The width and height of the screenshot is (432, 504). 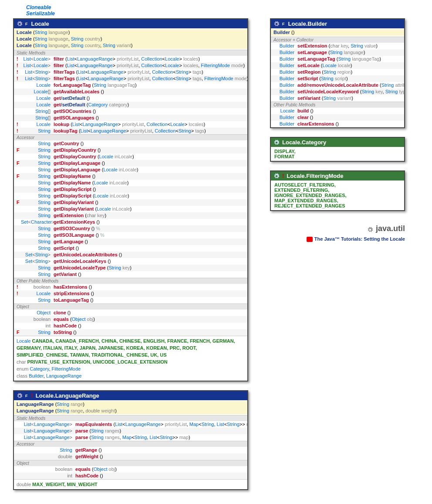 I want to click on method-row: Locale forLanguageTag (String languageTa…, so click(x=131, y=85).